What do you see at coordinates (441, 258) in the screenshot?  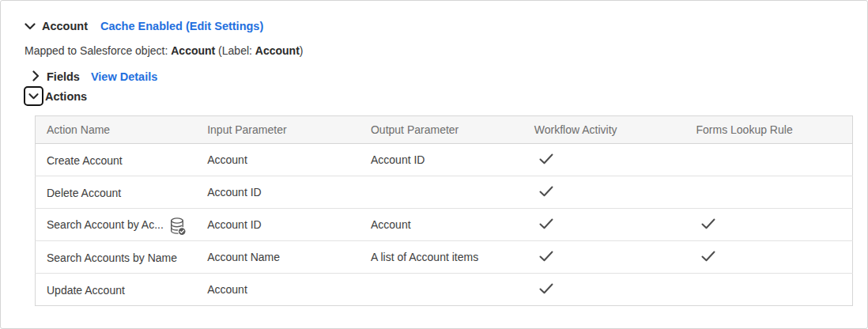 I see `output-parameter-cell: A list of Account items` at bounding box center [441, 258].